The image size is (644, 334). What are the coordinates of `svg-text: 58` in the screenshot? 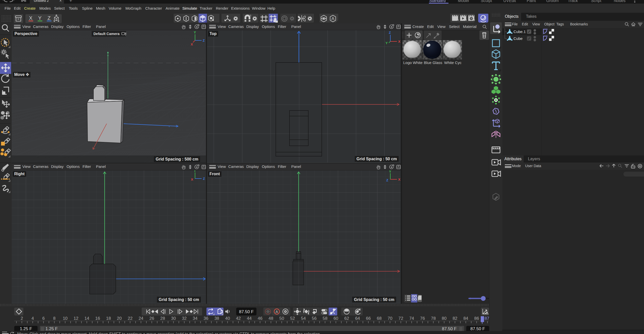 It's located at (325, 319).